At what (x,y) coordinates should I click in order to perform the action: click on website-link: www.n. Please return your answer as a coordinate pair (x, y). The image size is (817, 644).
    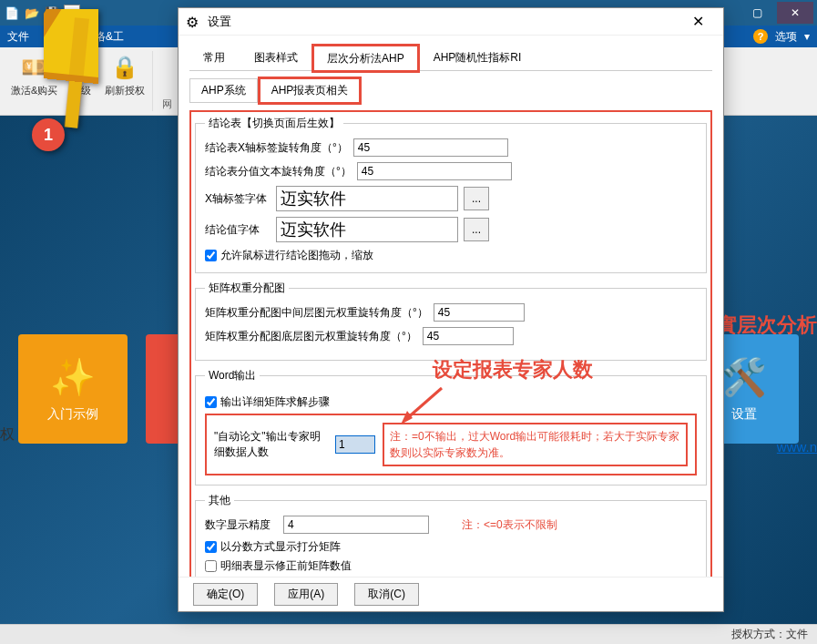
    Looking at the image, I should click on (797, 446).